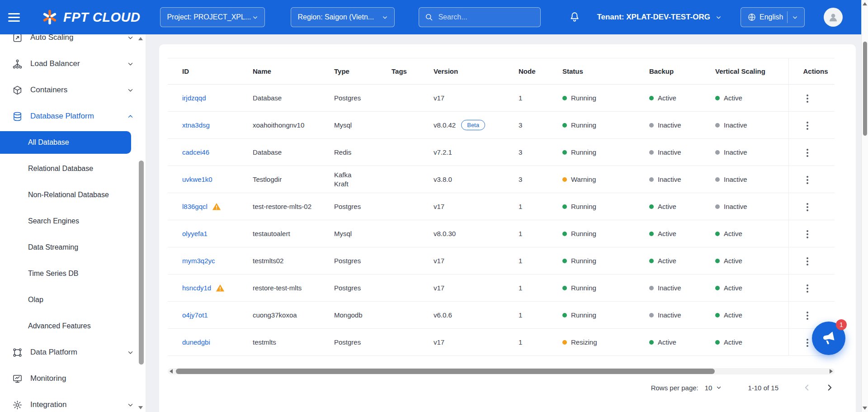  I want to click on sidebar-item-time-series-db: Time Series DB, so click(73, 274).